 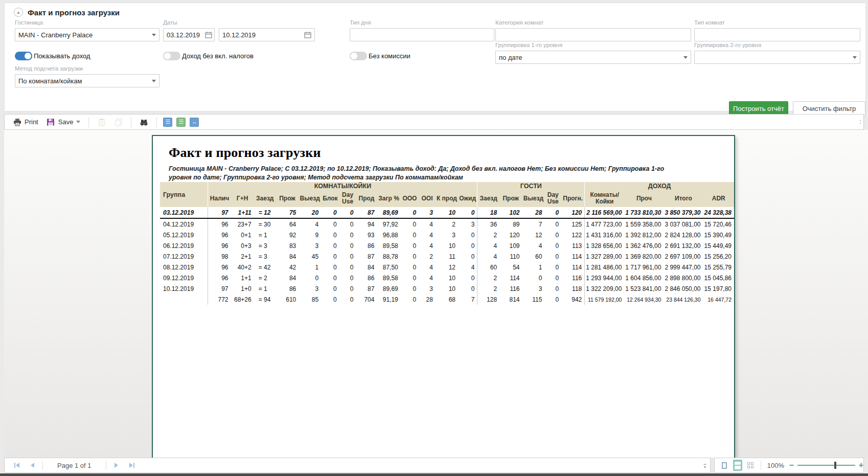 What do you see at coordinates (170, 22) in the screenshot?
I see `dates-label: Даты` at bounding box center [170, 22].